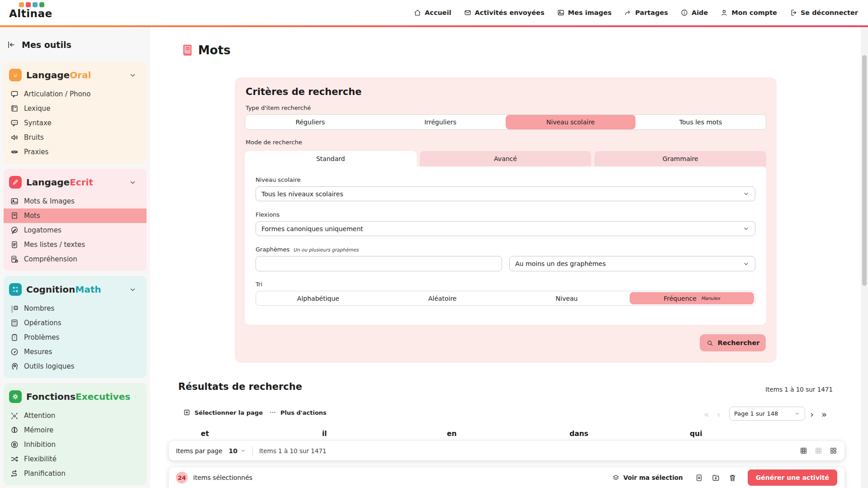 Image resolution: width=868 pixels, height=488 pixels. Describe the element at coordinates (205, 434) in the screenshot. I see `result-word: et` at that location.